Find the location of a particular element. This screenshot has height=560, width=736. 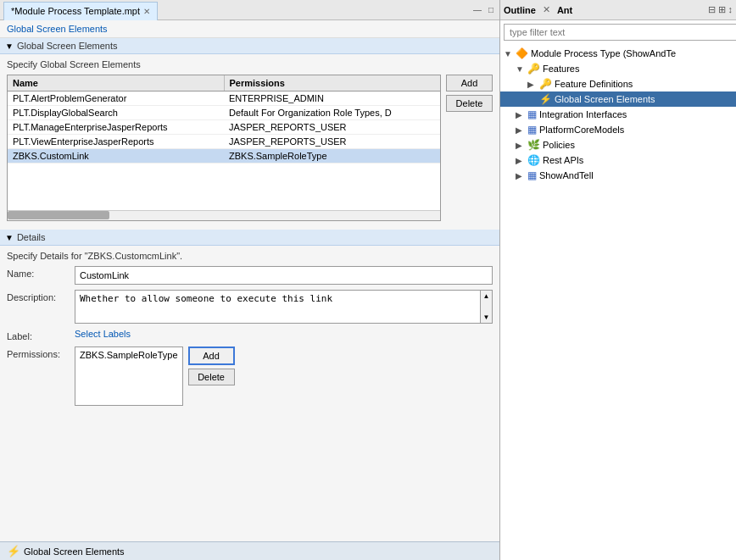

tab-title: *Module Process Template.mpt is located at coordinates (75, 11).